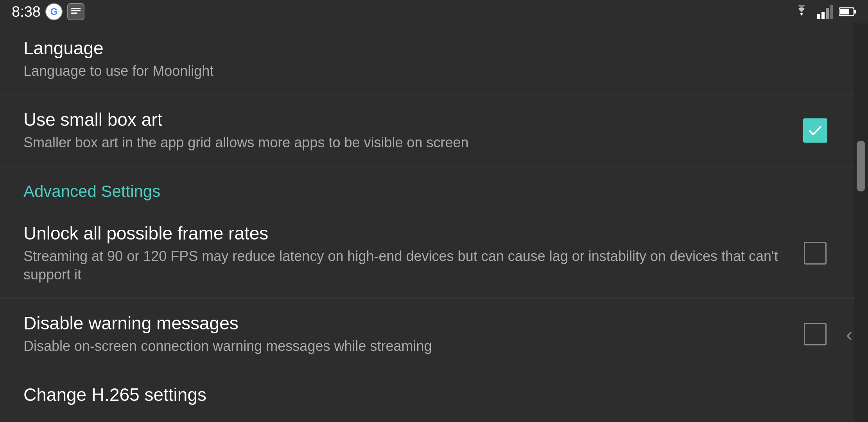 Image resolution: width=868 pixels, height=422 pixels. I want to click on time-display: 8:38, so click(26, 12).